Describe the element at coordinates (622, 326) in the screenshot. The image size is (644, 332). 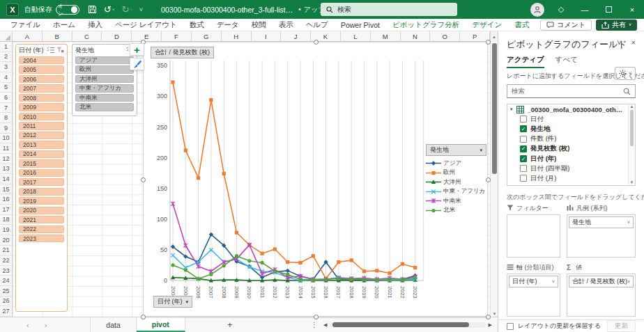
I see `update-button: 更新` at that location.